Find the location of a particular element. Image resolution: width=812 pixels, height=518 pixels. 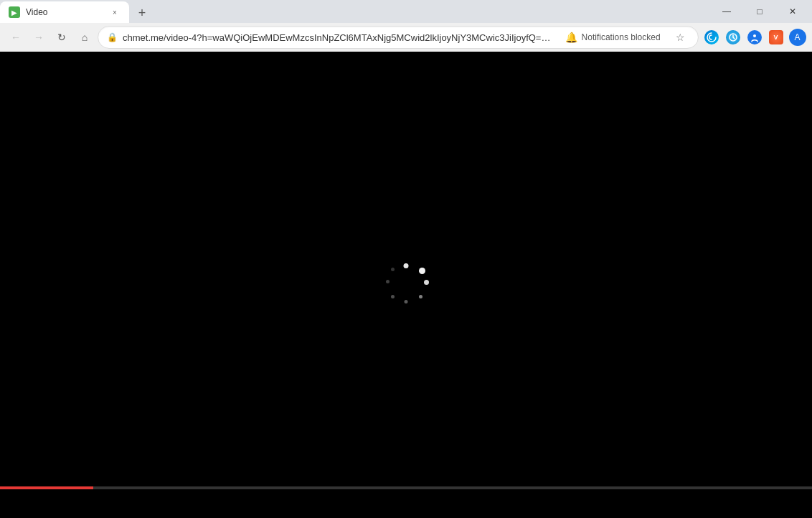

extension-2-button is located at coordinates (755, 37).